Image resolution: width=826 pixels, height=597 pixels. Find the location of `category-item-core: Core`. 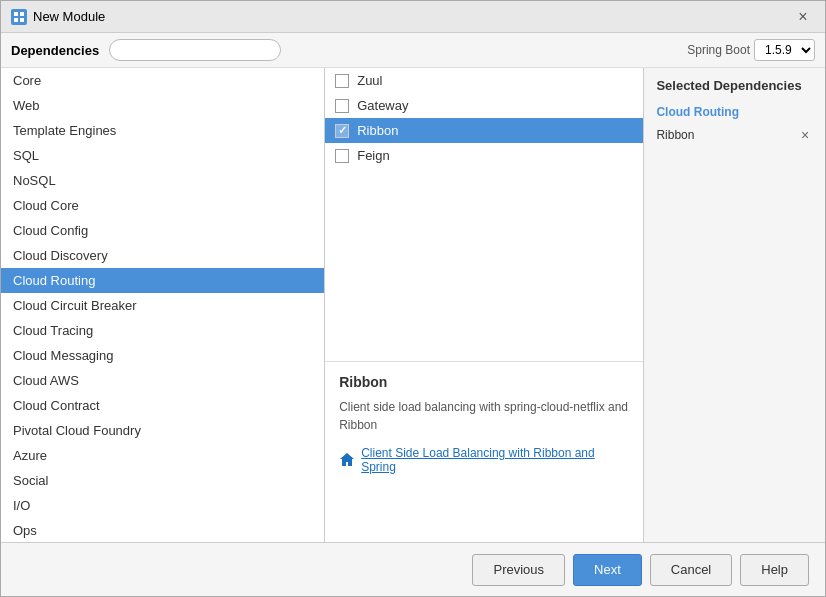

category-item-core: Core is located at coordinates (162, 80).